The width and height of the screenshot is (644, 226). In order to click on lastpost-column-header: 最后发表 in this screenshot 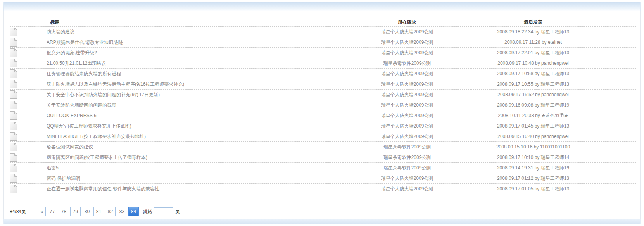, I will do `click(533, 22)`.